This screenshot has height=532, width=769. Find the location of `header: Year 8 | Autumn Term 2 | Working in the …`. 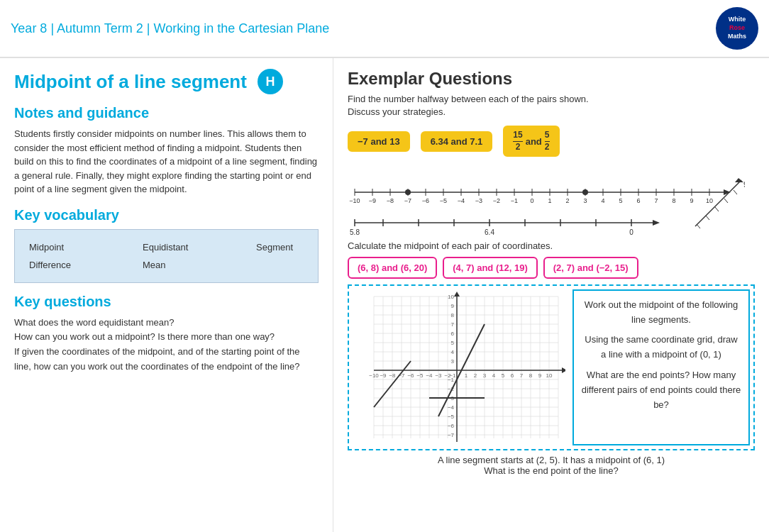

header: Year 8 | Autumn Term 2 | Working in the … is located at coordinates (384, 29).